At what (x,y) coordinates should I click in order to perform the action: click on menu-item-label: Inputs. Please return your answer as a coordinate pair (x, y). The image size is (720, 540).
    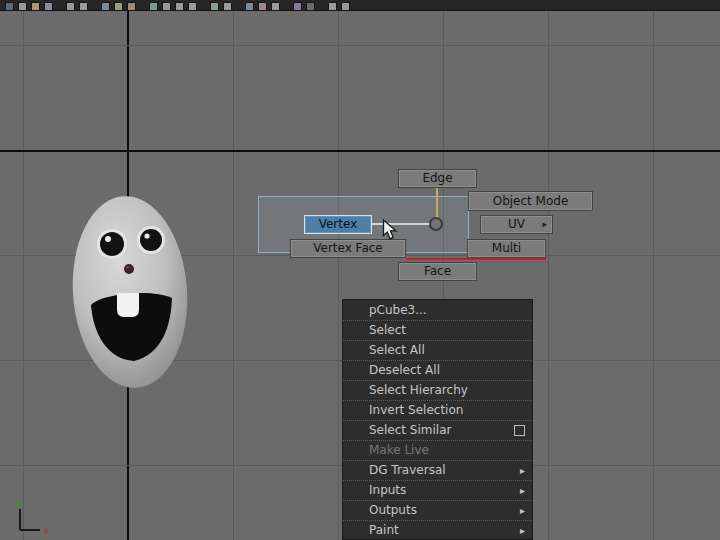
    Looking at the image, I should click on (388, 490).